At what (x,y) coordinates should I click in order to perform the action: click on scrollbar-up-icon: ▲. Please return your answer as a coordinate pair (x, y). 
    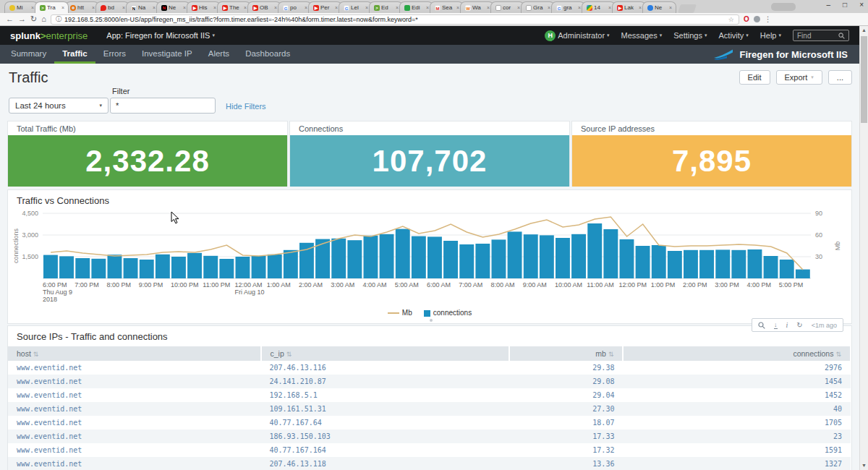
    Looking at the image, I should click on (864, 30).